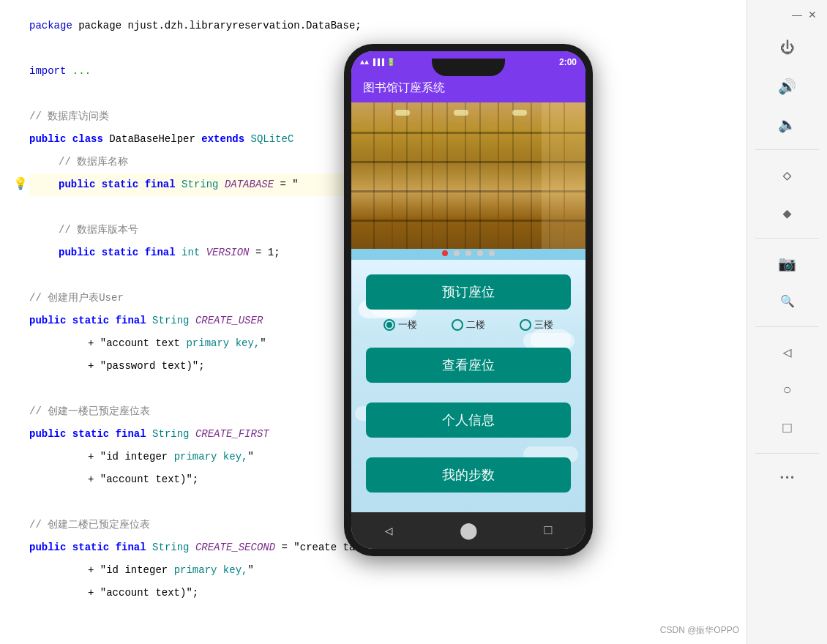 The image size is (827, 644). I want to click on radio-floor-3-label: 三楼, so click(544, 325).